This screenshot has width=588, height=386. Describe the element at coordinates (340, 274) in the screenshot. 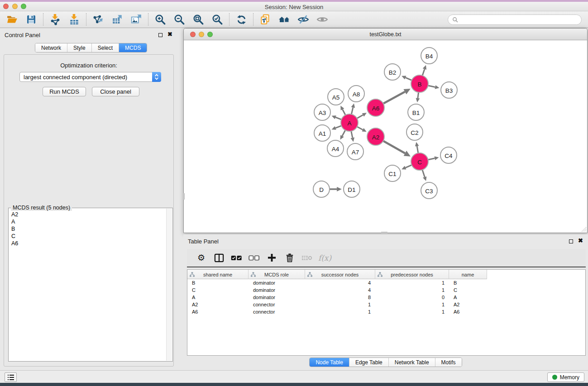

I see `column-header-successor-nodes: successor nodes` at that location.